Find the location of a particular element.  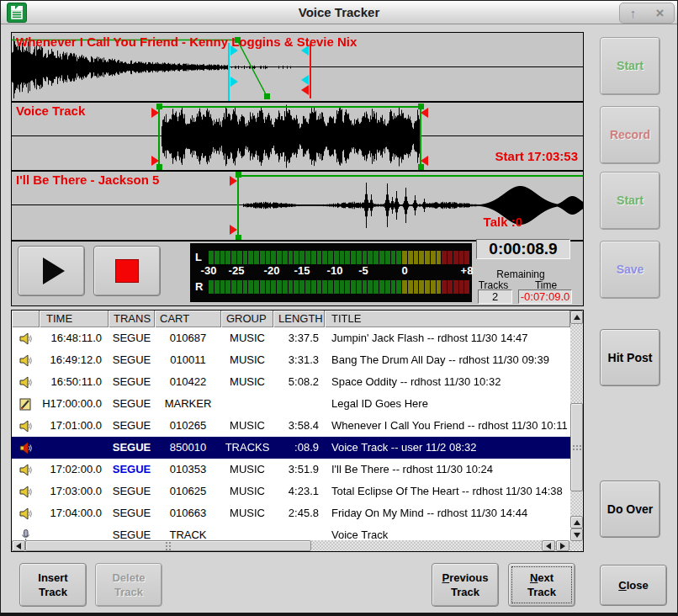

shade-icon: ↑ is located at coordinates (633, 13).